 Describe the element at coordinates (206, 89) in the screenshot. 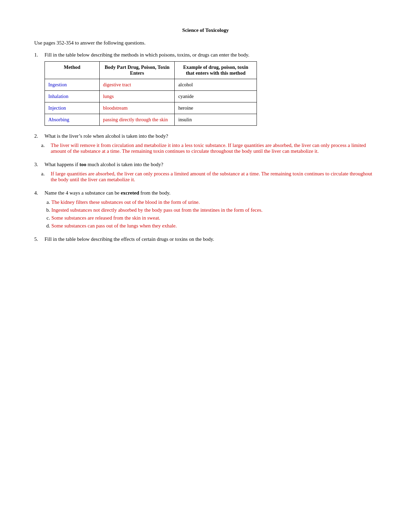

I see `question-1: 1. Fill in the table below describing th…` at that location.